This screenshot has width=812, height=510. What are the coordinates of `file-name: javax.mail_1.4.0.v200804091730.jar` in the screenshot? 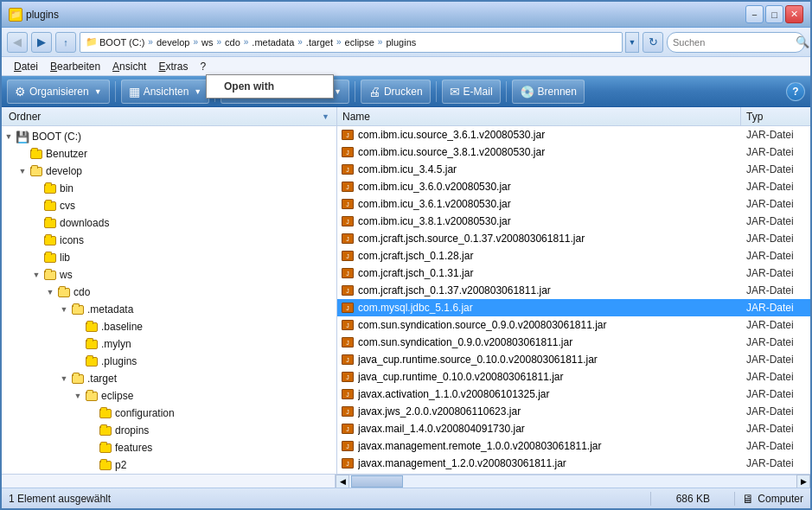 It's located at (550, 429).